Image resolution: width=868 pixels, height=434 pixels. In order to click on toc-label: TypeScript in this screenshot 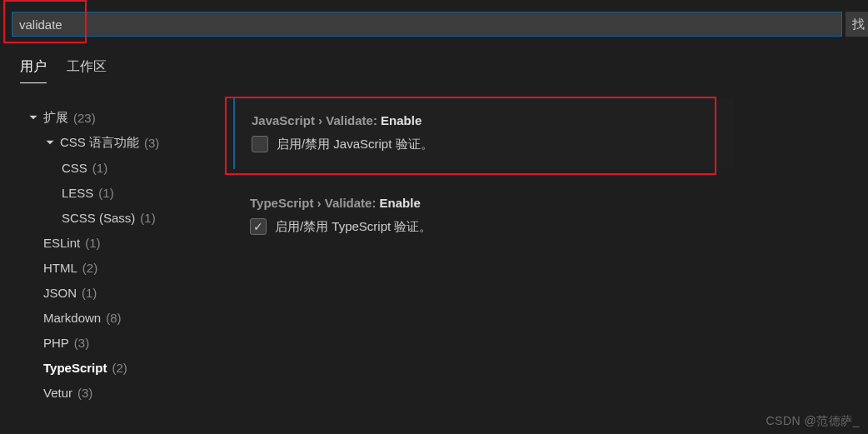, I will do `click(75, 368)`.